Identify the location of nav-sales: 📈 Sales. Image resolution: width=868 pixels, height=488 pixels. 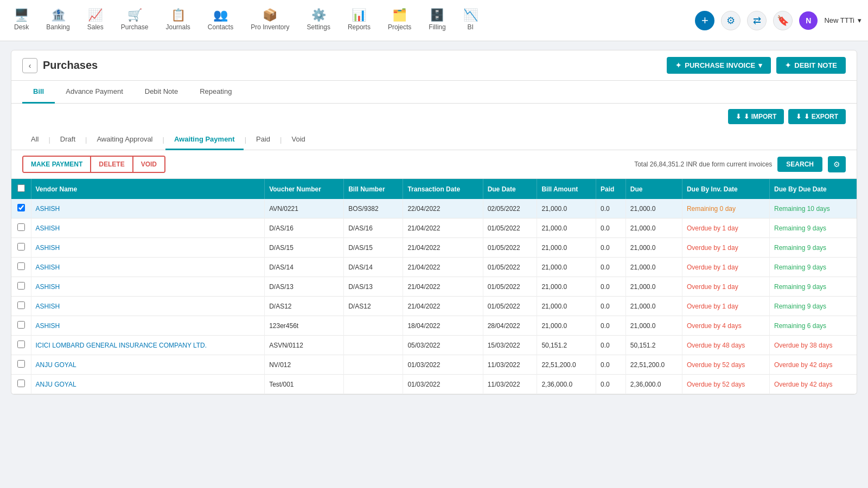
(95, 21).